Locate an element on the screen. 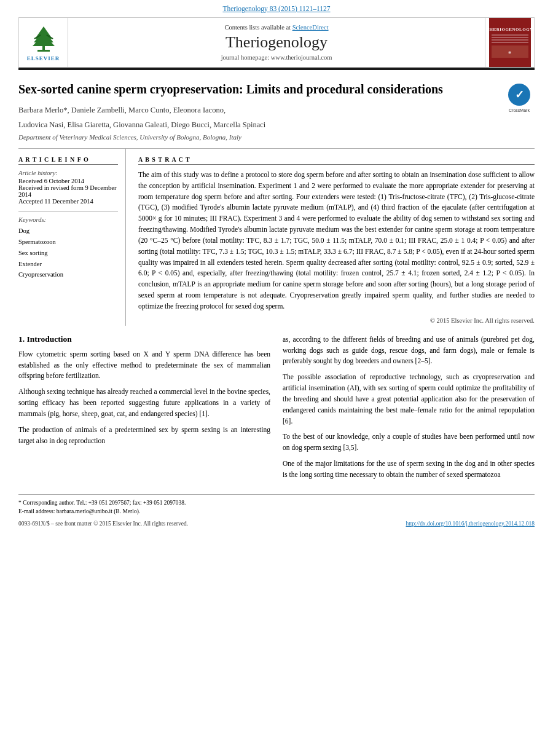  article-history-block: Article history: Received 6 October 2014… is located at coordinates (68, 187).